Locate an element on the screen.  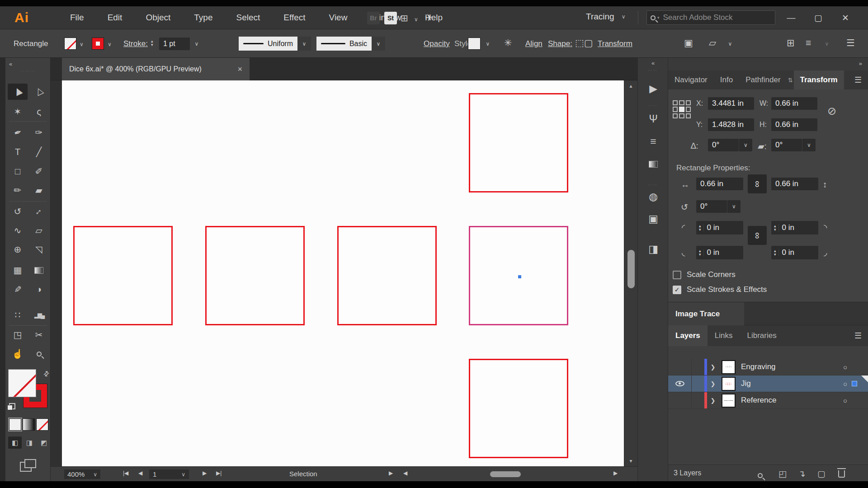
create-new-layer-icon: ▢ is located at coordinates (821, 474).